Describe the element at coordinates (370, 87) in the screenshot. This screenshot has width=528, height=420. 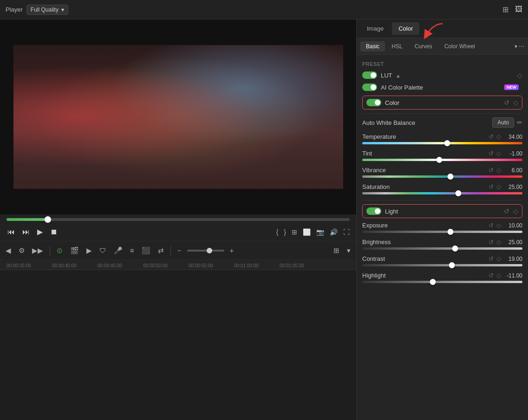
I see `ai-color-toggle` at that location.